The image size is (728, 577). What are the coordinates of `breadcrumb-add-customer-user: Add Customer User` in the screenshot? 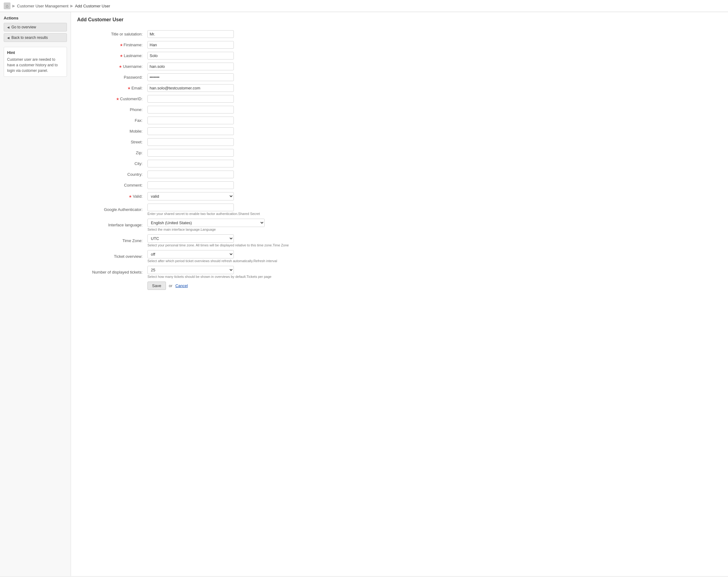 It's located at (93, 6).